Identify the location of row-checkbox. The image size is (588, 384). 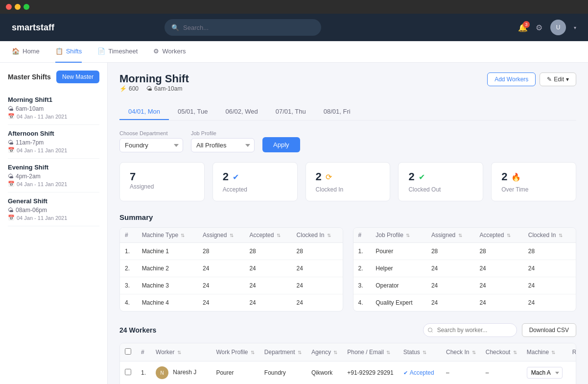
(128, 372).